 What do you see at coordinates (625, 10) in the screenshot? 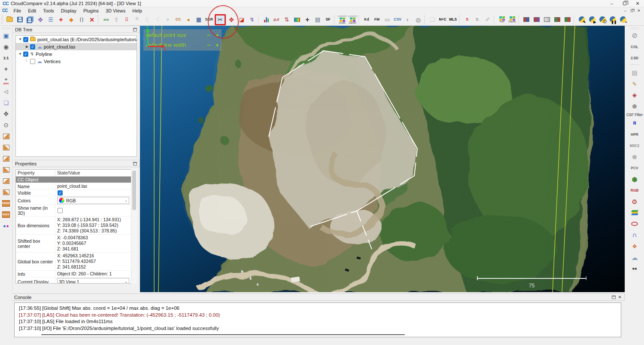
I see `child-minimize-button: –` at bounding box center [625, 10].